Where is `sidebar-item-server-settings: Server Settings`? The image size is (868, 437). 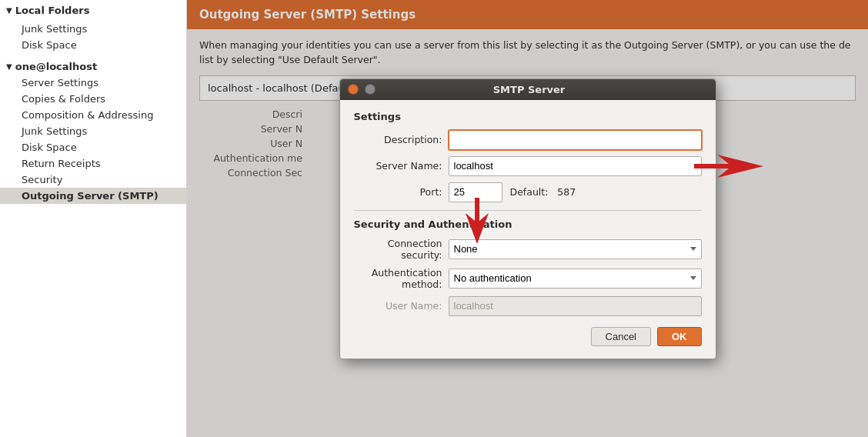
sidebar-item-server-settings: Server Settings is located at coordinates (93, 83).